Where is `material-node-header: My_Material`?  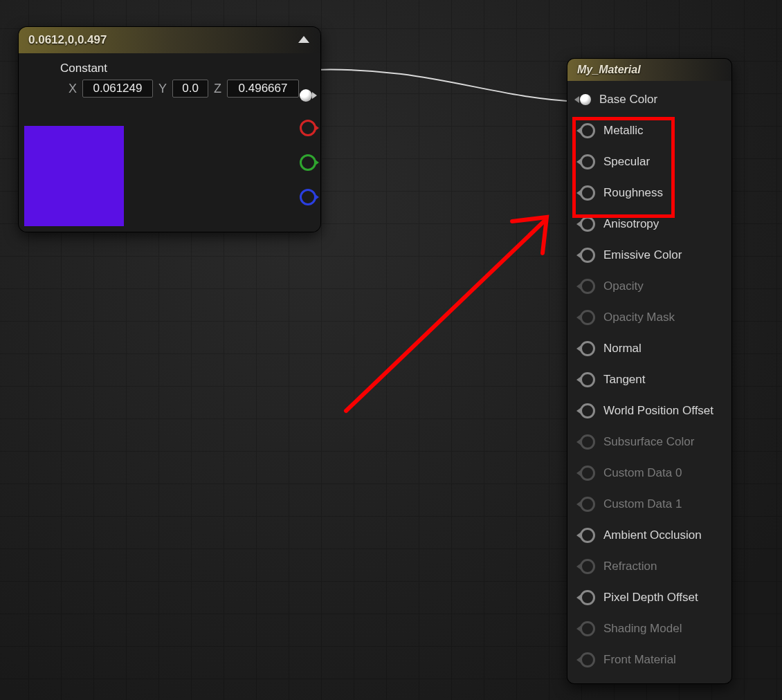 material-node-header: My_Material is located at coordinates (649, 70).